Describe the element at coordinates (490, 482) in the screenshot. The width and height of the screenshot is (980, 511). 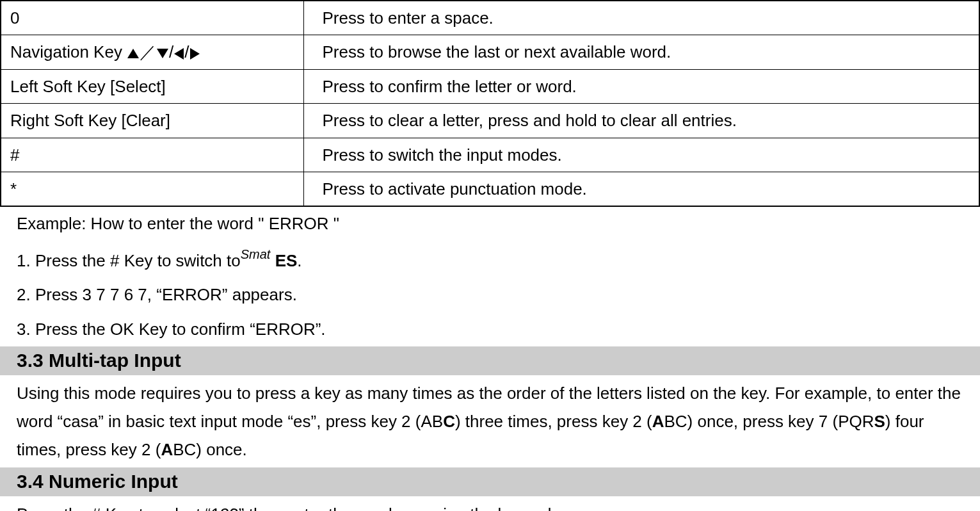
I see `section-3-4-heading: 3.4 Numeric Input` at that location.